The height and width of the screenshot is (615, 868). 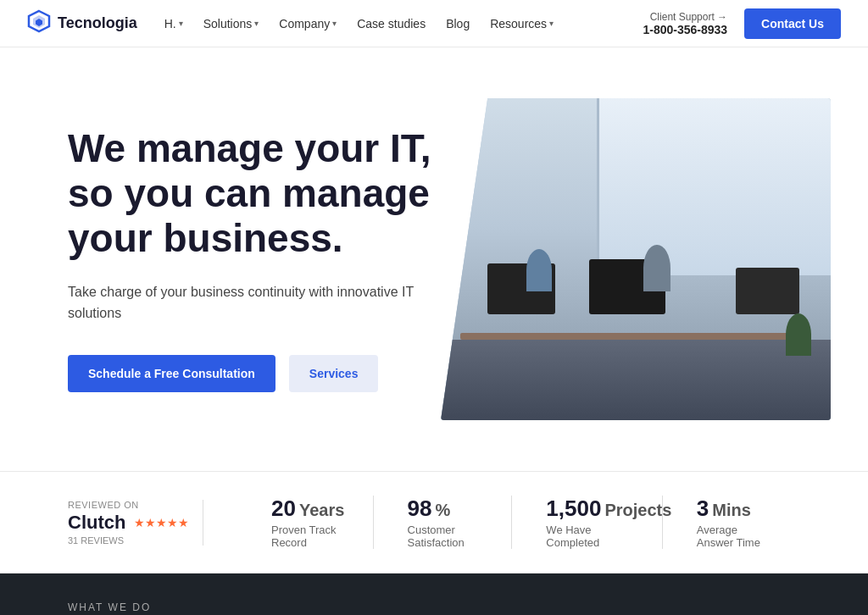 What do you see at coordinates (458, 24) in the screenshot?
I see `nav-link-blog: Blog` at bounding box center [458, 24].